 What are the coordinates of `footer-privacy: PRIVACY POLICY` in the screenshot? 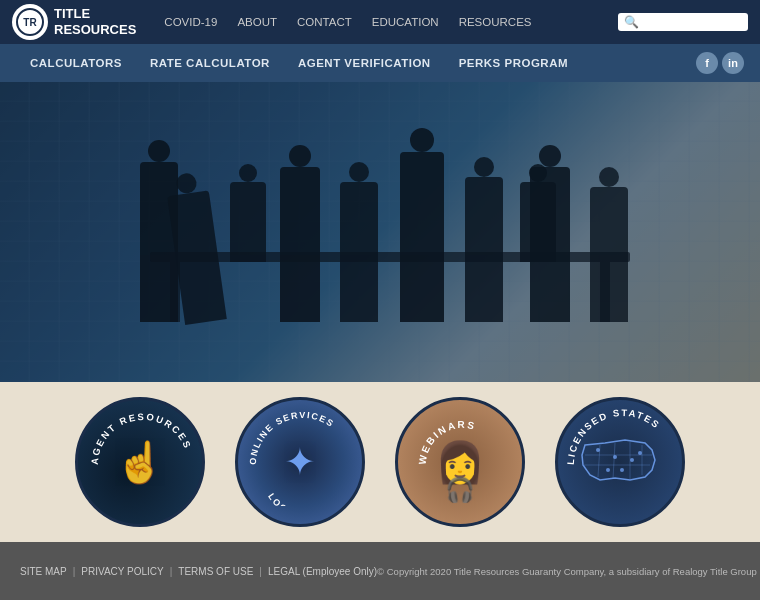 It's located at (122, 572).